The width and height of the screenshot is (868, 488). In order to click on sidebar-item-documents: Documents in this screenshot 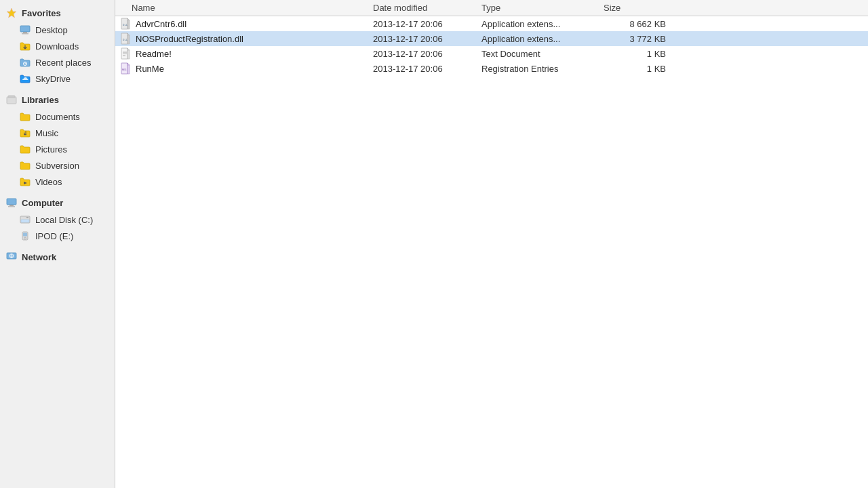, I will do `click(57, 117)`.